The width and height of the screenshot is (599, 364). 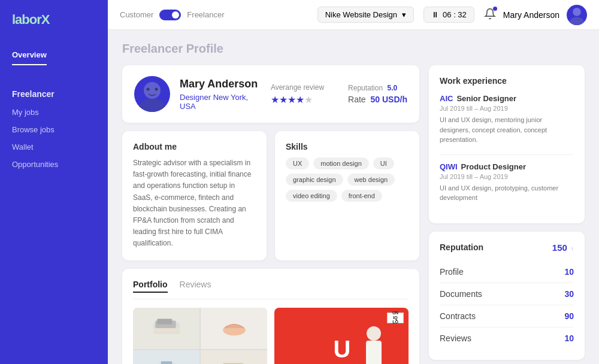 I want to click on job-aic-company: AIC, so click(x=446, y=98).